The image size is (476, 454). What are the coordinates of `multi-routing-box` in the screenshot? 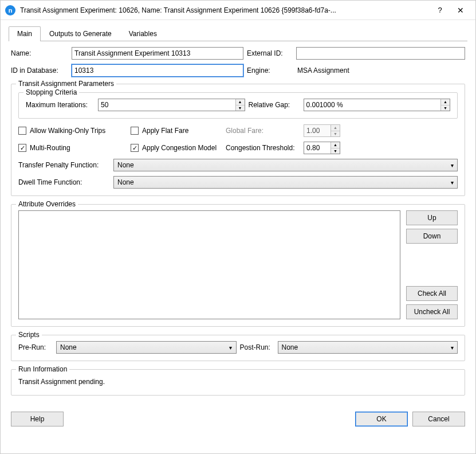 It's located at (22, 148).